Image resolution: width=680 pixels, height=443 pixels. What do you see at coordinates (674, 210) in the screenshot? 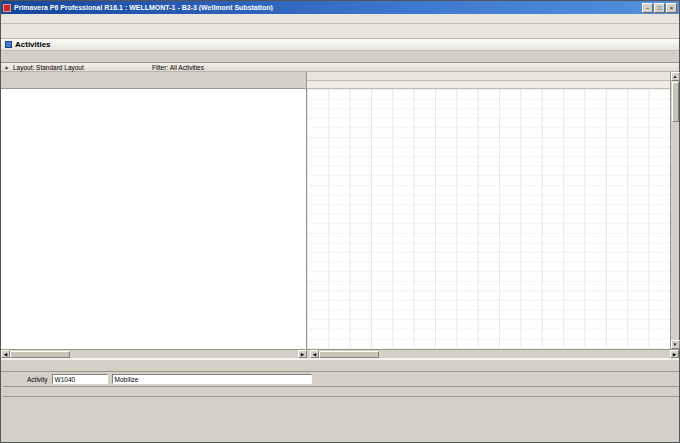
I see `vertical-scrollbar: ▲ ▼` at bounding box center [674, 210].